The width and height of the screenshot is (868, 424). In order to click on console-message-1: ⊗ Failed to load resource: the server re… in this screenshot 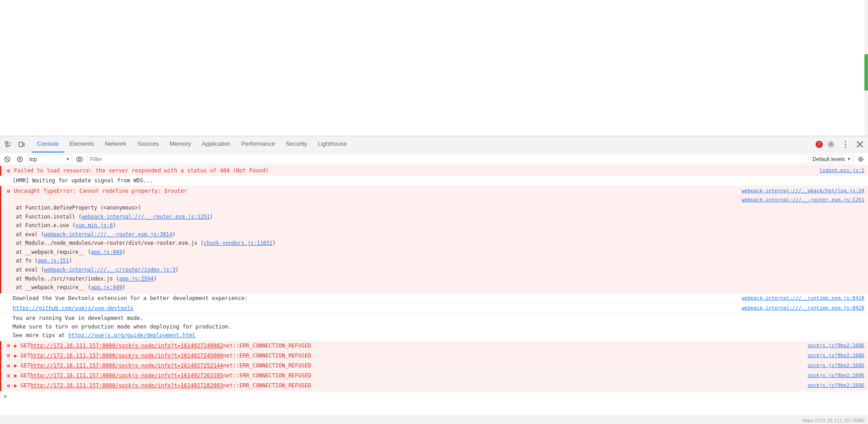, I will do `click(434, 171)`.